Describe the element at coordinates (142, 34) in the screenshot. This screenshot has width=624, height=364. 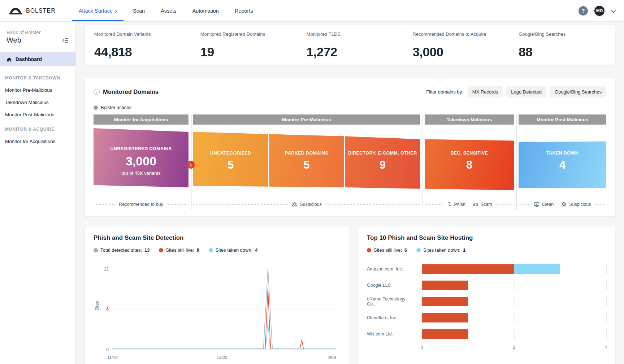
I see `stat-label: Monitored Domain Variants` at that location.